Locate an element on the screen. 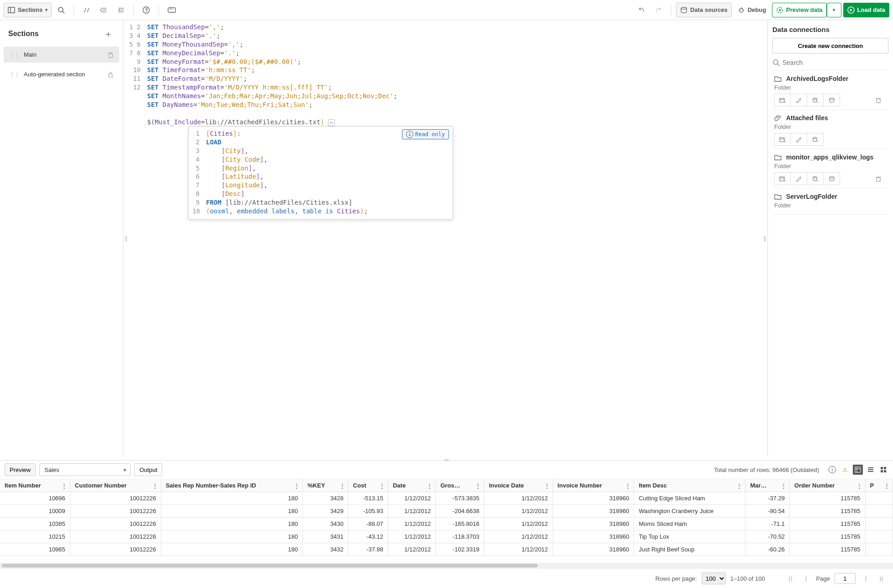  last-page-button: ⟩| is located at coordinates (881, 578).